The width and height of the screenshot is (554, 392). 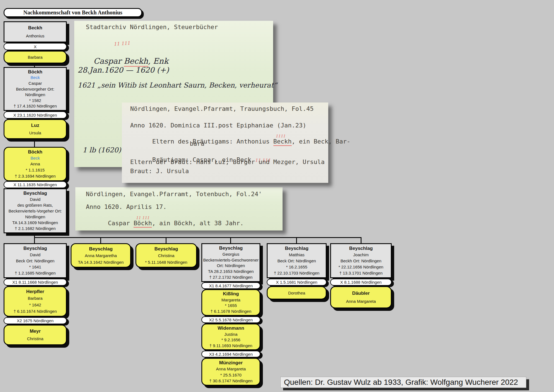 What do you see at coordinates (361, 255) in the screenshot?
I see `person-given-name: Joachim` at bounding box center [361, 255].